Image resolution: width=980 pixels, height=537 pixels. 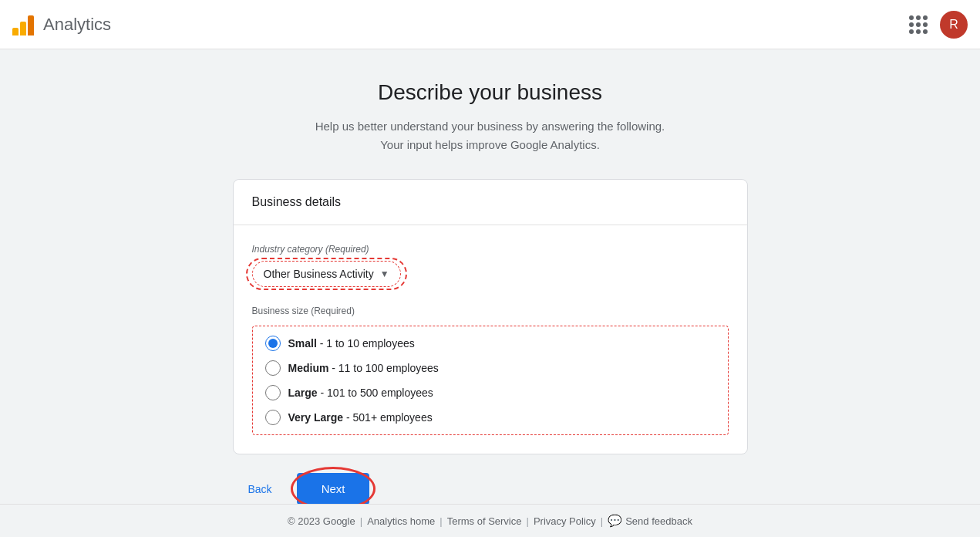 I want to click on footer-sep-3: |, so click(x=527, y=522).